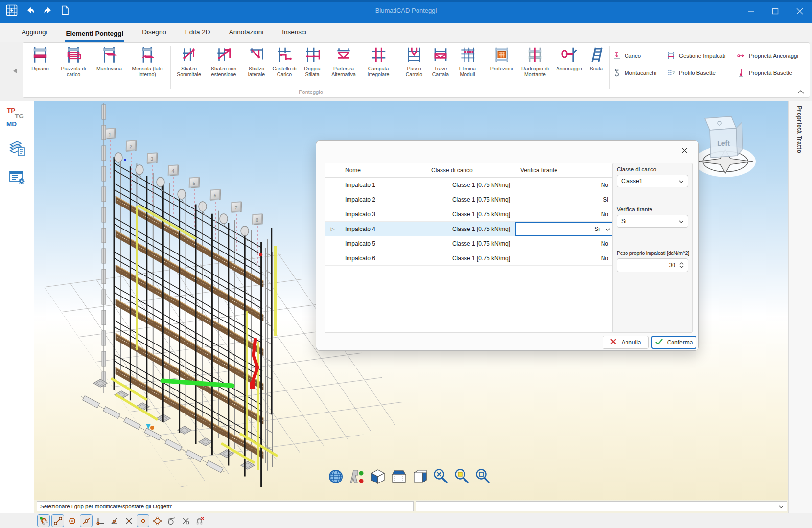 The height and width of the screenshot is (528, 812). What do you see at coordinates (171, 521) in the screenshot?
I see `snap-tangent-icon` at bounding box center [171, 521].